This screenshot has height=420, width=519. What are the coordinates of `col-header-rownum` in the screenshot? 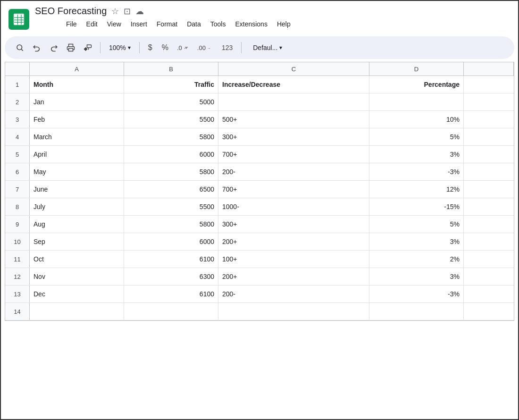 It's located at (17, 69).